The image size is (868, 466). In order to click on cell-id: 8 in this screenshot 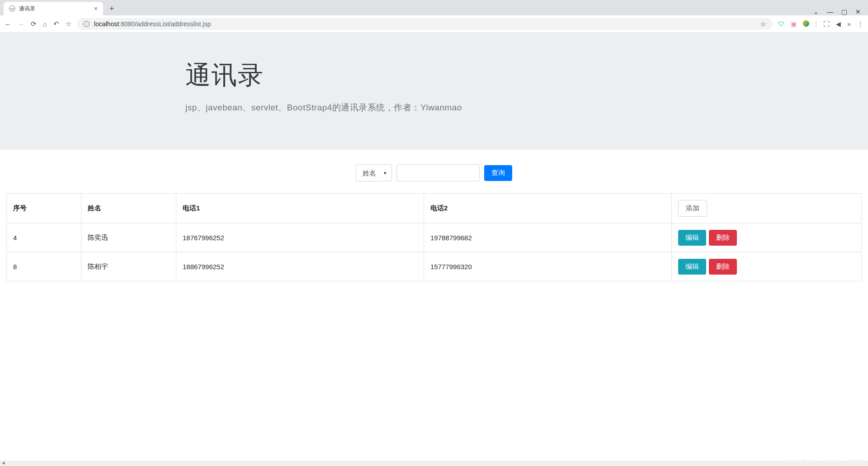, I will do `click(44, 267)`.